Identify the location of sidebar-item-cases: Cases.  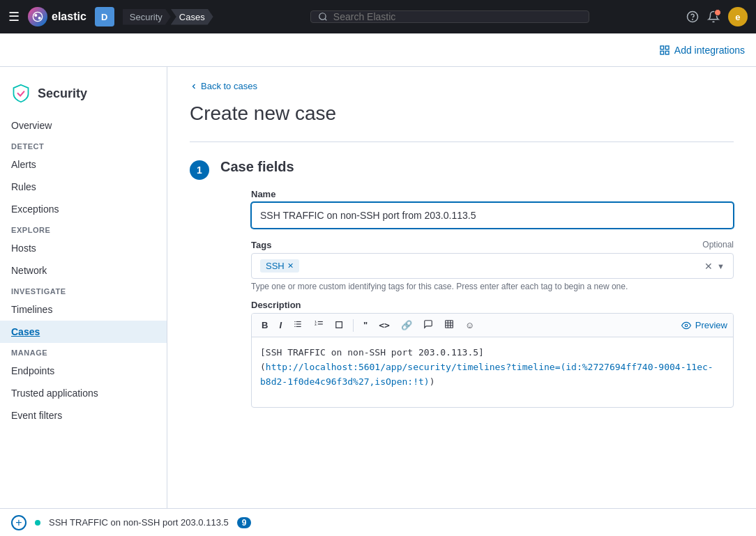
(84, 332).